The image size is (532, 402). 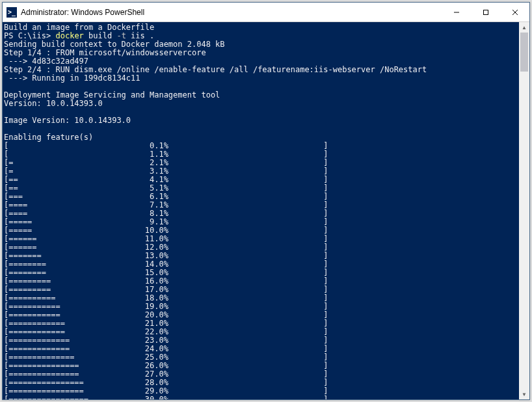 What do you see at coordinates (524, 27) in the screenshot?
I see `scroll-up-arrow: ▲` at bounding box center [524, 27].